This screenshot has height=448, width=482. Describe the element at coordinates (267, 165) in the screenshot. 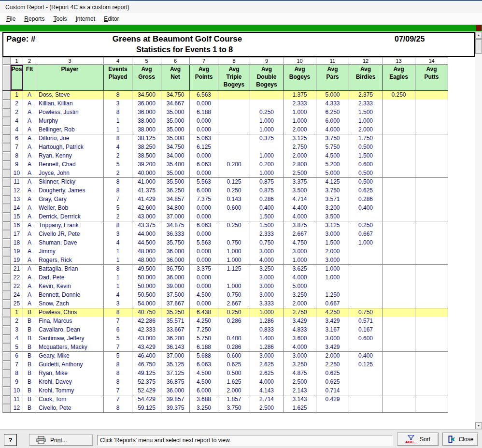

I see `cell-double-bogeys: 0.200` at that location.